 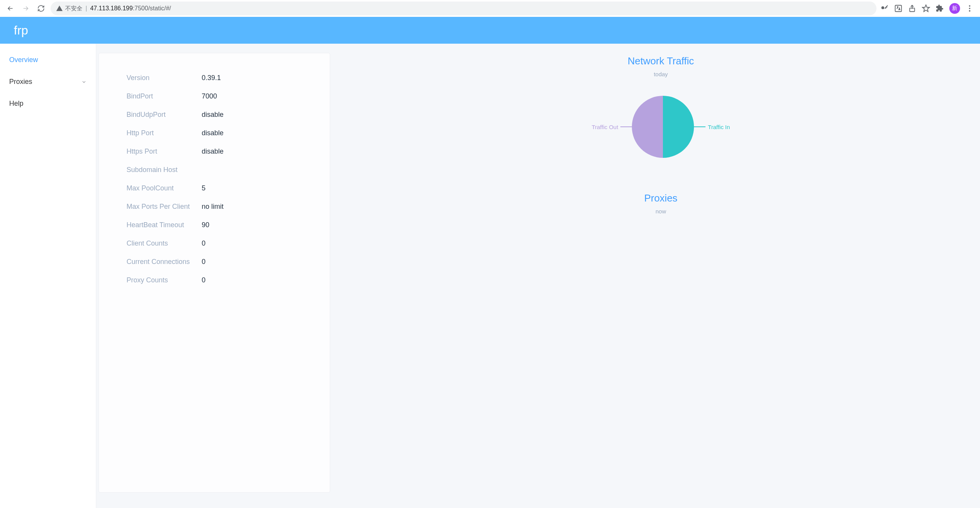 I want to click on proxies-section: Proxies now, so click(x=661, y=203).